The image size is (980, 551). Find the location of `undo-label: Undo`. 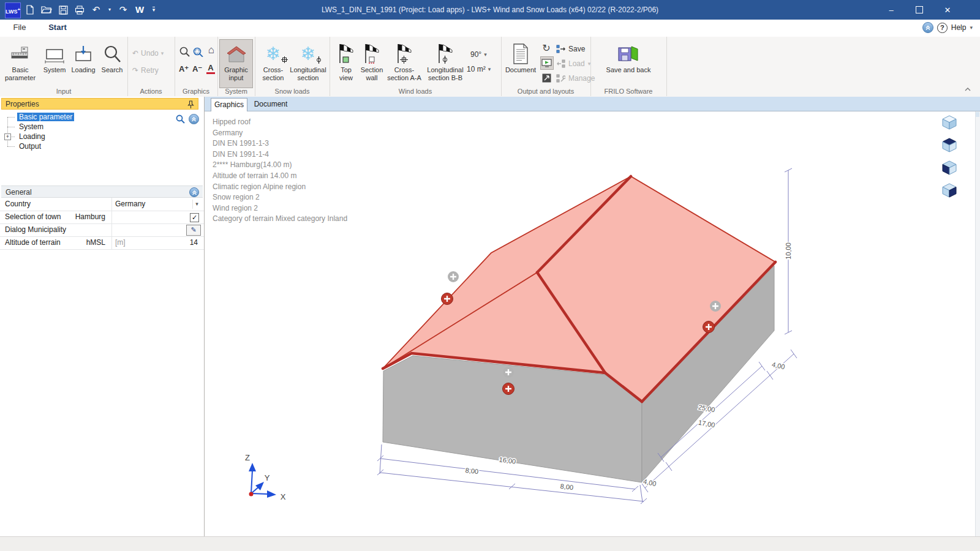

undo-label: Undo is located at coordinates (149, 53).